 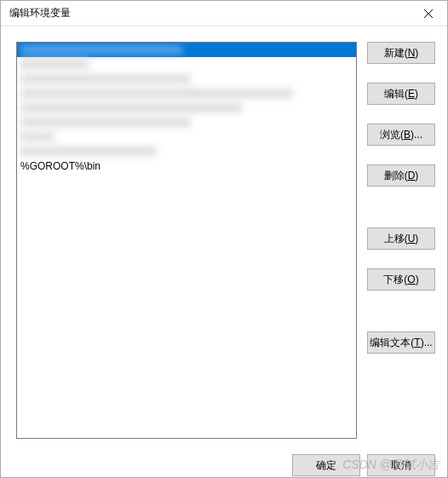 I want to click on close-button, so click(x=428, y=14).